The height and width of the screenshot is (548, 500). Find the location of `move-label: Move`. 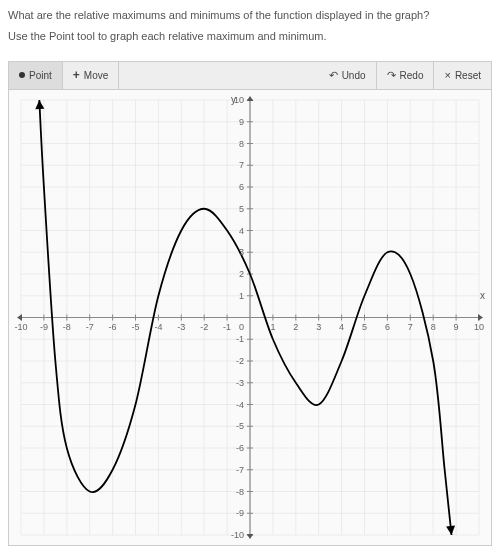

move-label: Move is located at coordinates (96, 76).